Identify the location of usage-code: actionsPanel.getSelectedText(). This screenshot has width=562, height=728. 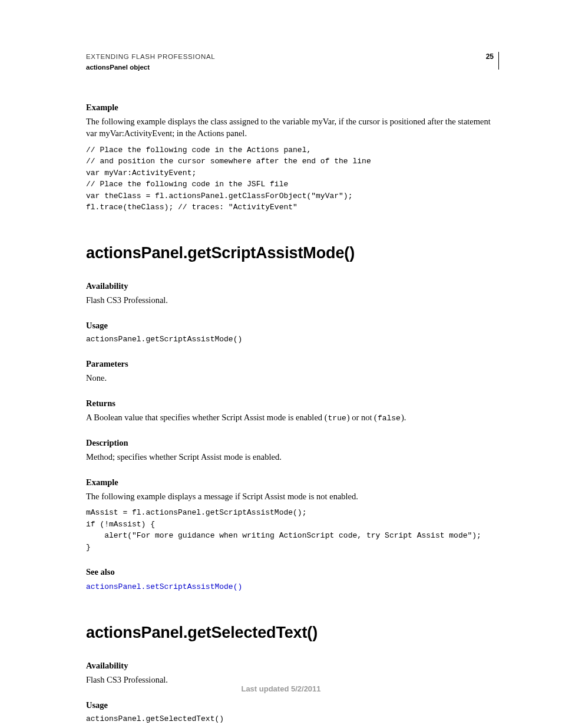
(292, 719).